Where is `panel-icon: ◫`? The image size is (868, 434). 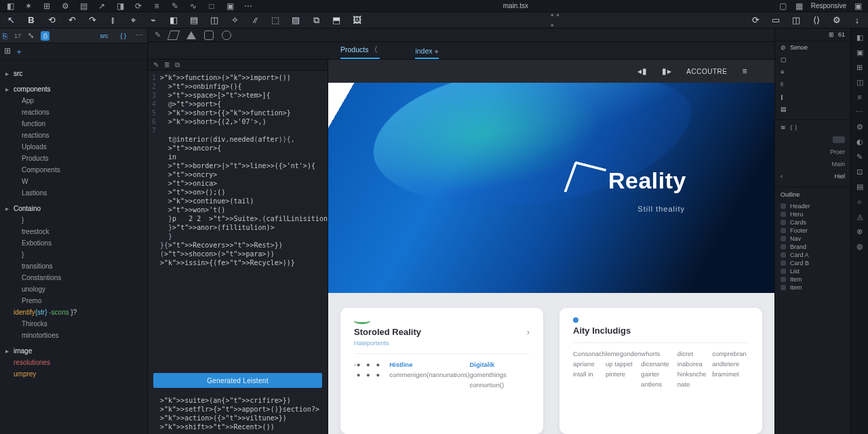
panel-icon: ◫ is located at coordinates (796, 20).